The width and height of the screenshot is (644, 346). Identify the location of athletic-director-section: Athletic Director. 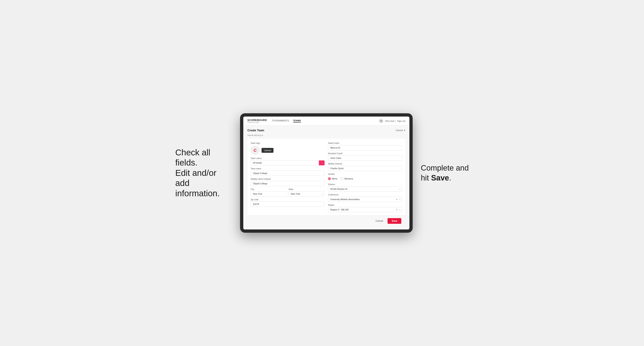
(365, 167).